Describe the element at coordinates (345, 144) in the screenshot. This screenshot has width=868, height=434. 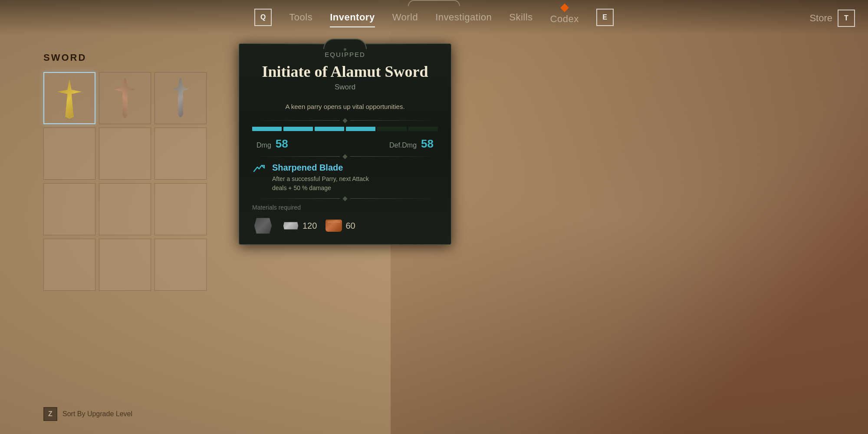
I see `item-detail-panel: Equipped Initiate of Alamut Sword Sword …` at that location.